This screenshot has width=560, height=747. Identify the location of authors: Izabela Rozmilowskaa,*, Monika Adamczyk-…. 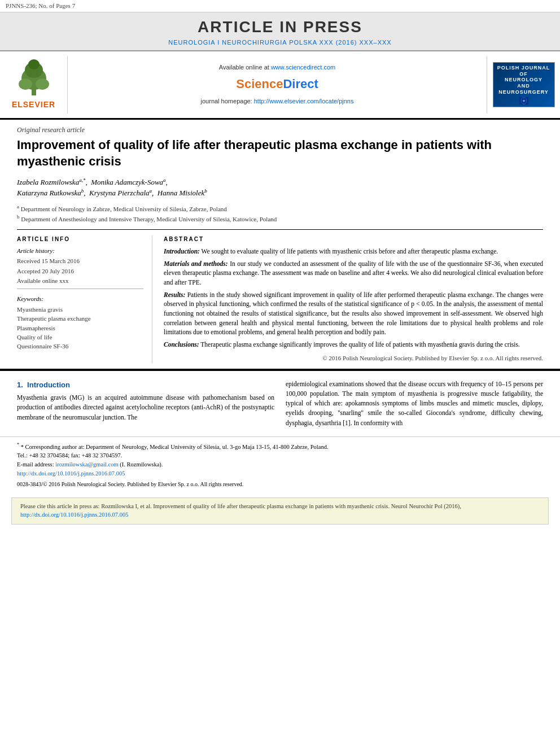
(280, 187).